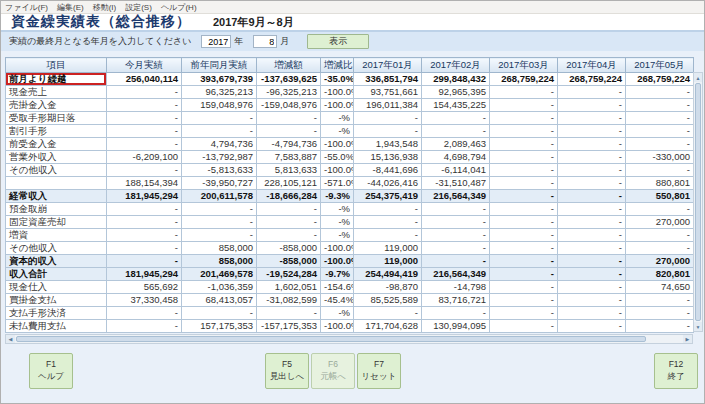 This screenshot has width=705, height=404. Describe the element at coordinates (676, 371) in the screenshot. I see `exit-button: F12 終了` at that location.